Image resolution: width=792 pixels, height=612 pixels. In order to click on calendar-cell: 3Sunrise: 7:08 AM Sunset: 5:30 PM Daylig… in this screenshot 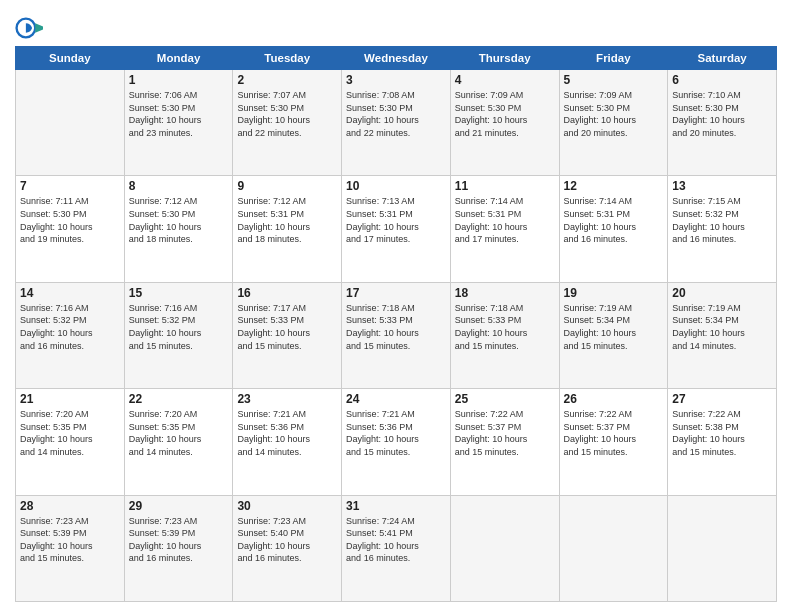, I will do `click(396, 123)`.